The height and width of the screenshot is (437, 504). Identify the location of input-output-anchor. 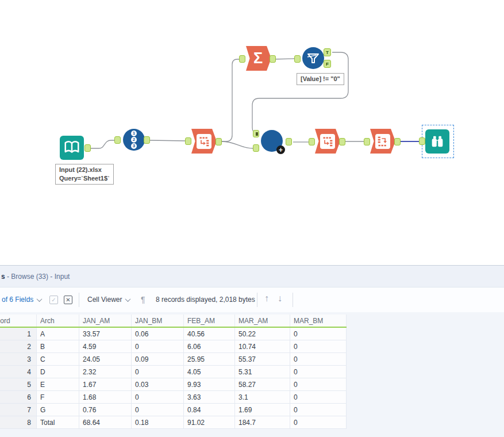
(87, 148).